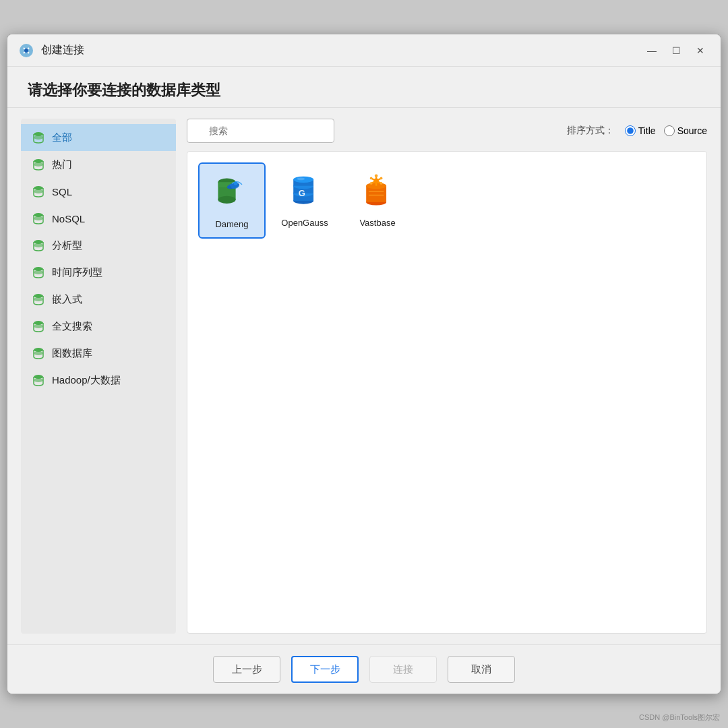 Image resolution: width=728 pixels, height=728 pixels. I want to click on svg-text: G, so click(302, 193).